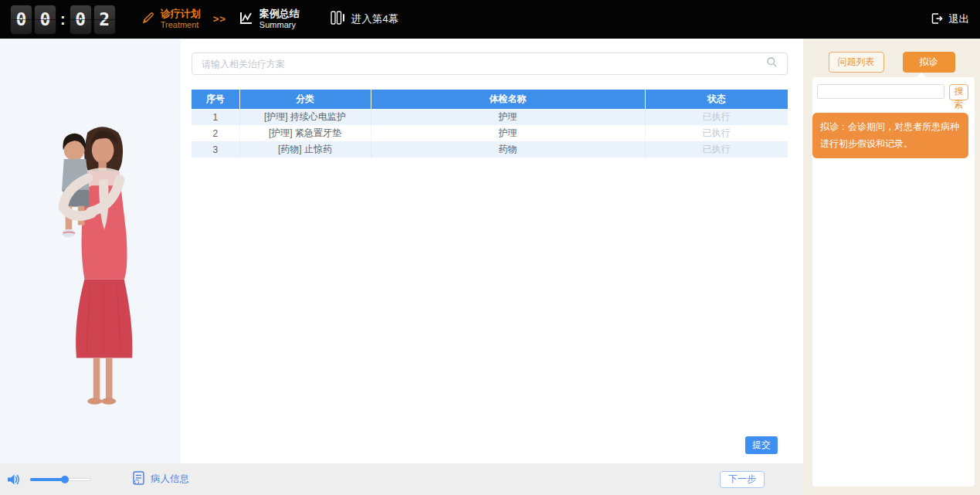  I want to click on session-timer: 0 0 : 0 2, so click(63, 20).